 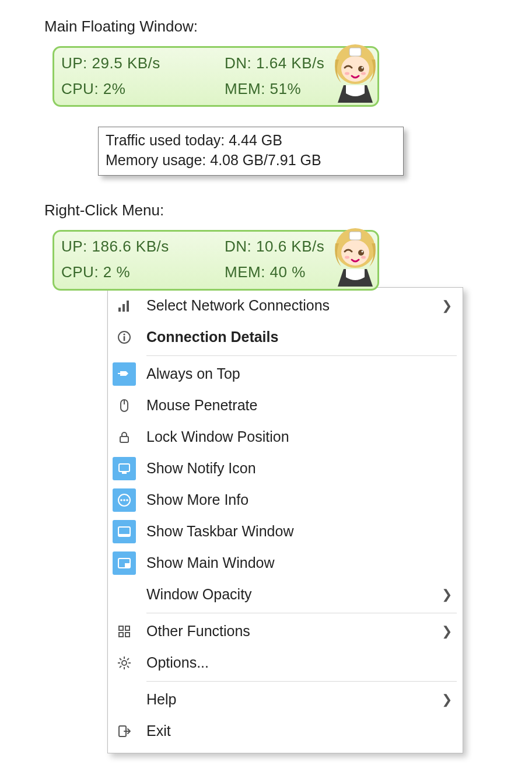 I want to click on tooltip-traffic: Traffic used today: 4.44 GB, so click(x=251, y=141).